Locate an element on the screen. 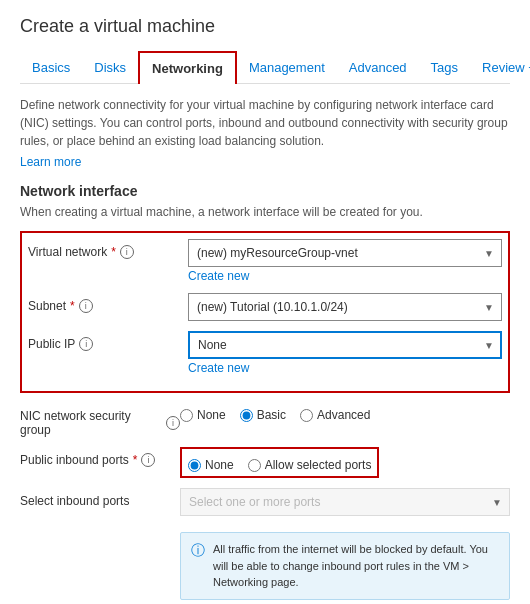 The height and width of the screenshot is (604, 530). inbound-ports-select: Select one or more ports is located at coordinates (345, 502).